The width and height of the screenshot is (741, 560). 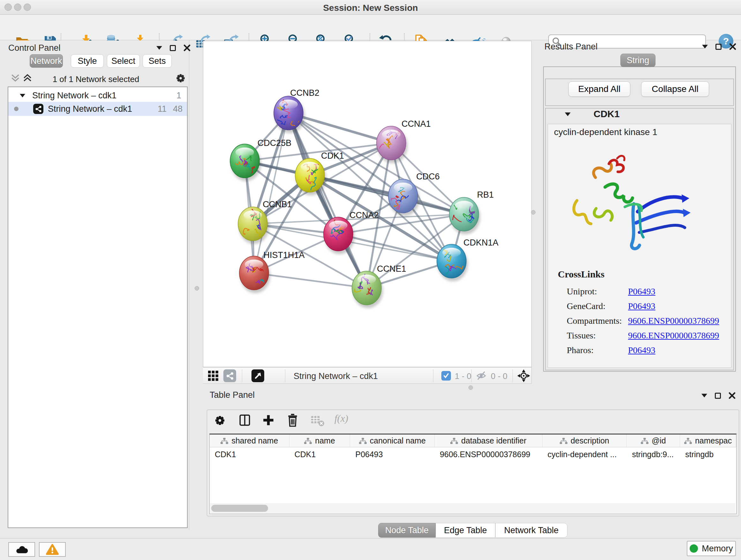 What do you see at coordinates (446, 376) in the screenshot?
I see `selected-checkbox-icon` at bounding box center [446, 376].